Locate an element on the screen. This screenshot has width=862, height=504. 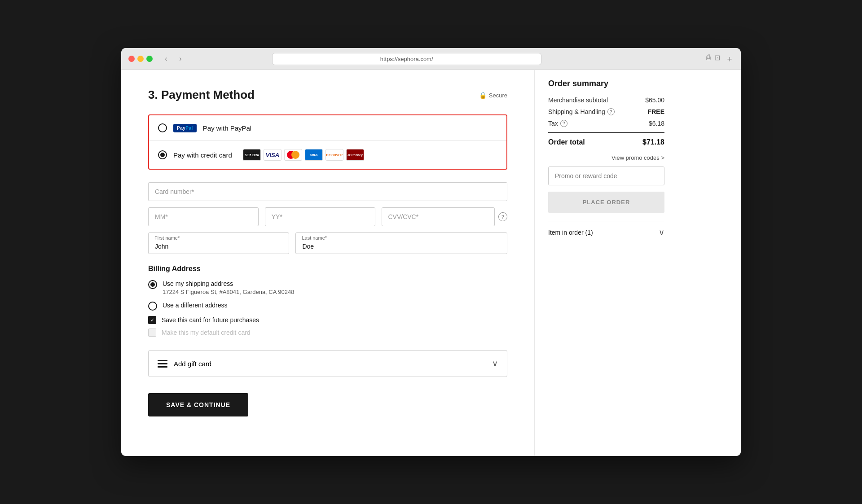
sidebar: Order summary Merchandise subtotal $65.0… is located at coordinates (606, 263).